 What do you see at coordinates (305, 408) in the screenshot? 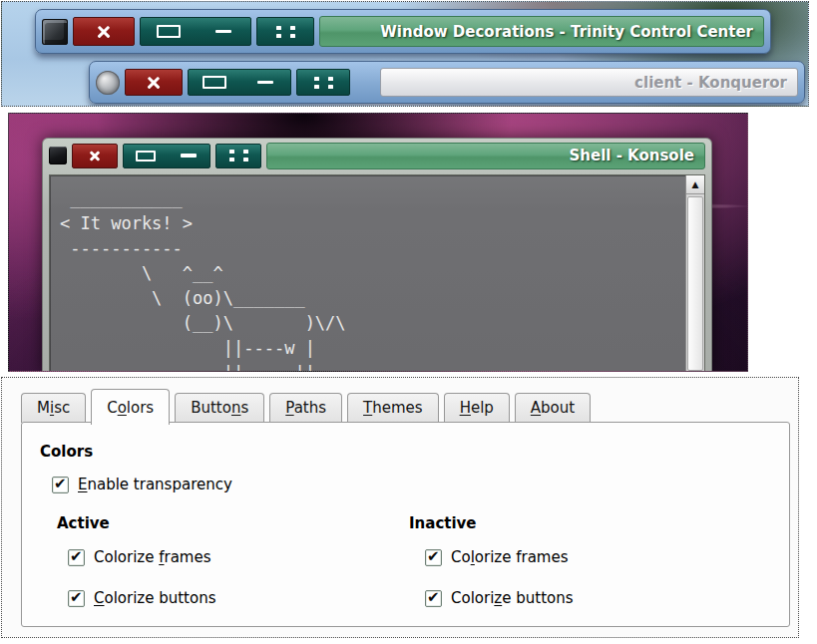
I see `tab-paths: Paths` at bounding box center [305, 408].